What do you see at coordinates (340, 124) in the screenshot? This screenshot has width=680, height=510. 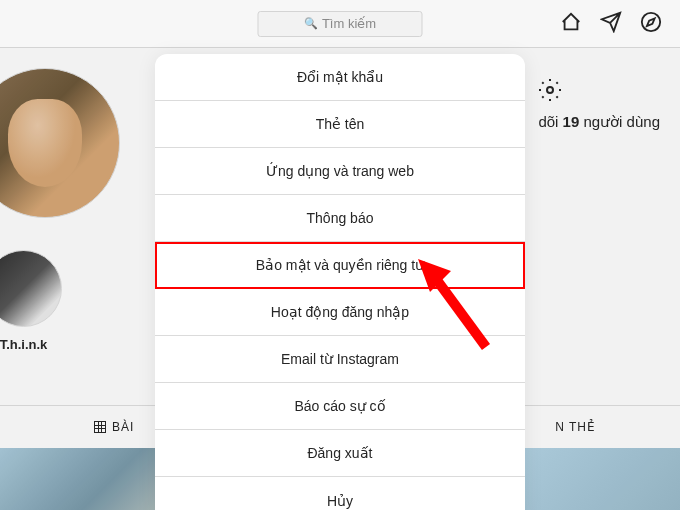 I see `modal-item-nametag: Thẻ tên` at bounding box center [340, 124].